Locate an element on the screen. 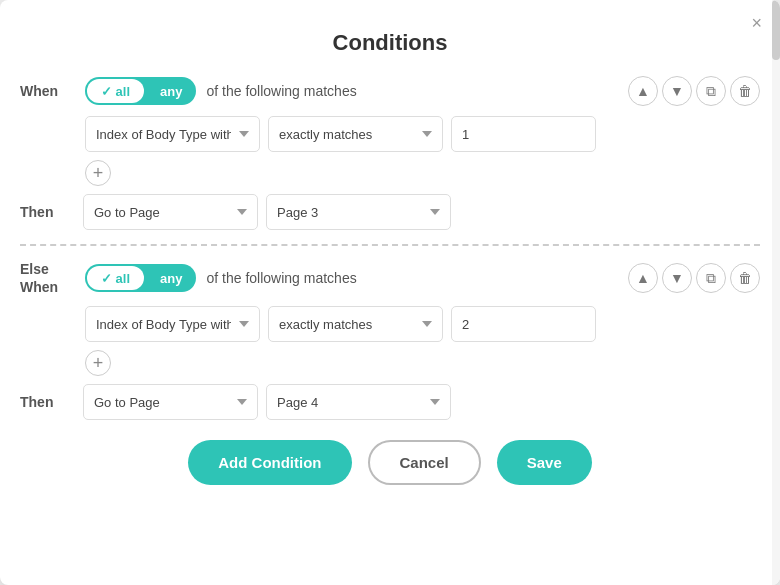 The width and height of the screenshot is (780, 585). up-button-2: ▲ is located at coordinates (643, 278).